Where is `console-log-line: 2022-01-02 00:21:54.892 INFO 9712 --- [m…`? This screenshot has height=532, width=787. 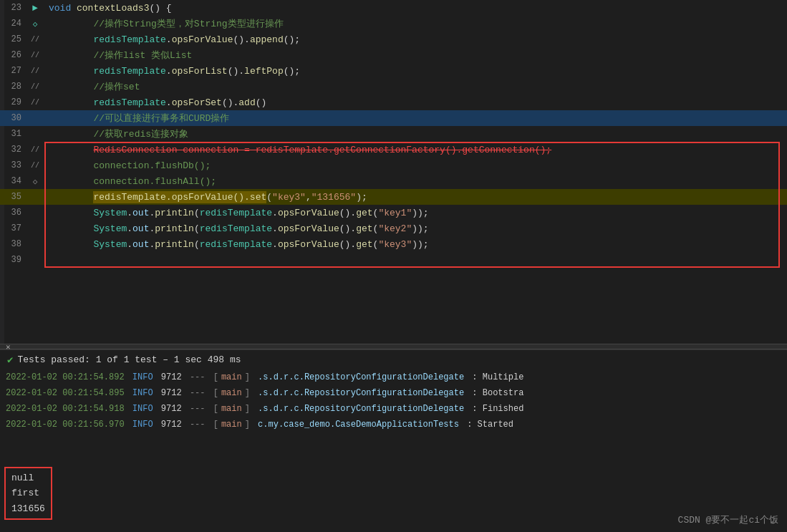
console-log-line: 2022-01-02 00:21:54.892 INFO 9712 --- [m… is located at coordinates (394, 377).